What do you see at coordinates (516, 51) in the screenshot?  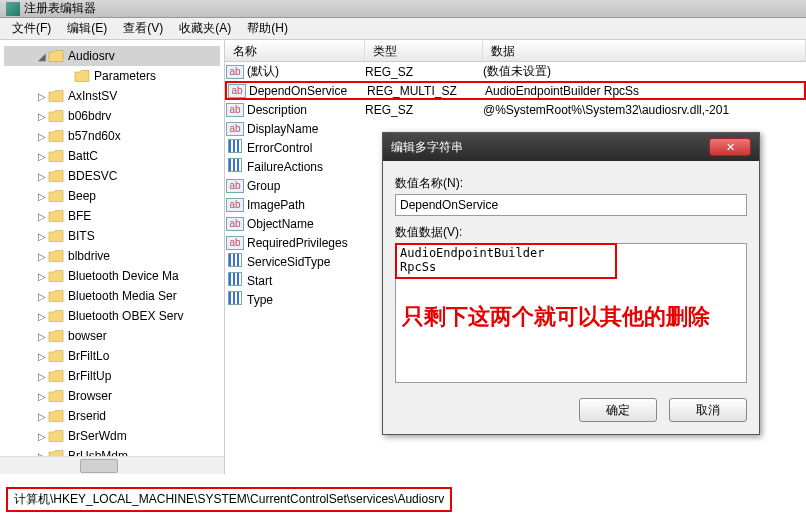 I see `values-header: 名称 类型 数据` at bounding box center [516, 51].